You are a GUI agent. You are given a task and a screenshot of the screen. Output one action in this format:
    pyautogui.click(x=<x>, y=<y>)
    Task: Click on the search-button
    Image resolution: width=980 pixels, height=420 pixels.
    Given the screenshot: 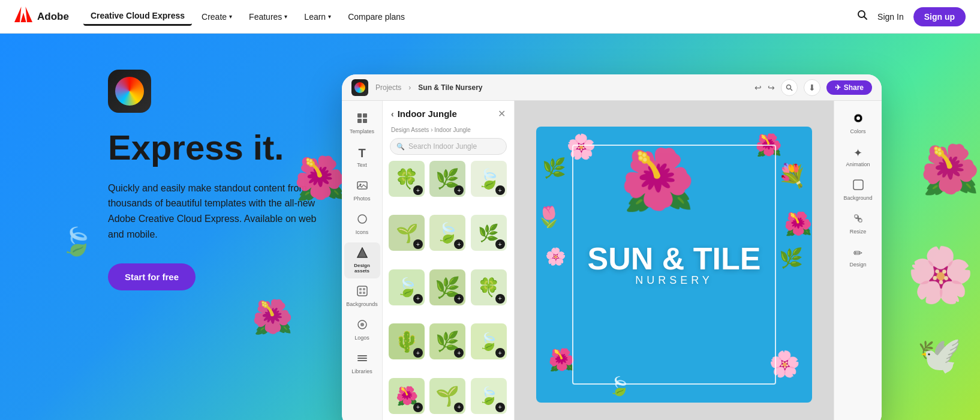 What is the action you would take?
    pyautogui.click(x=862, y=17)
    